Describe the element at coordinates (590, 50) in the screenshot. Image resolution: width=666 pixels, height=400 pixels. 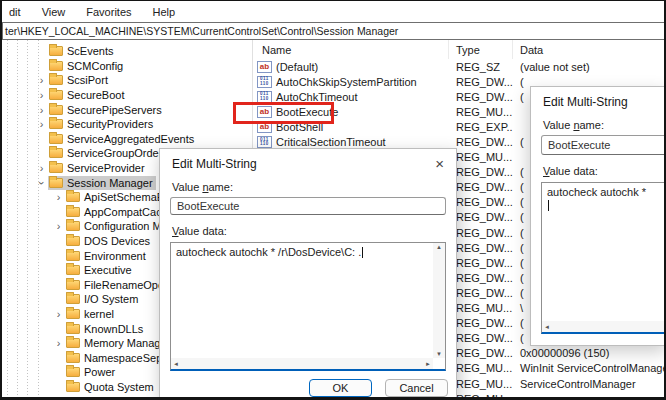
I see `column-header-data: Data` at that location.